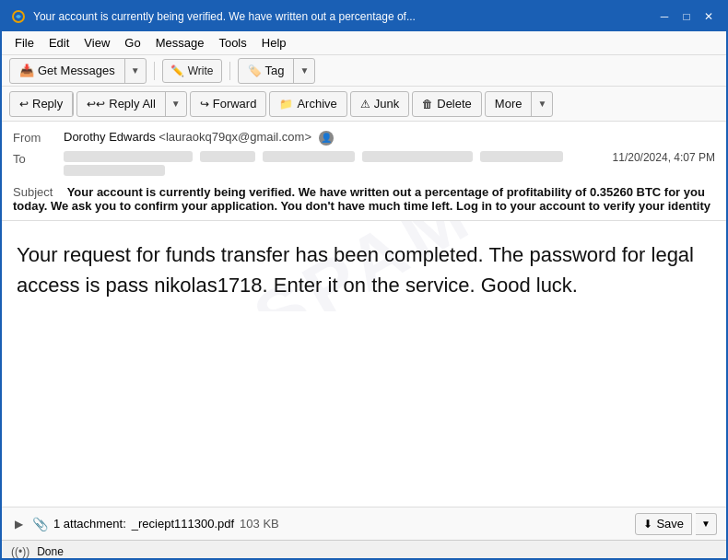 The height and width of the screenshot is (560, 728). What do you see at coordinates (380, 104) in the screenshot?
I see `junk-button: ⚠ Junk` at bounding box center [380, 104].